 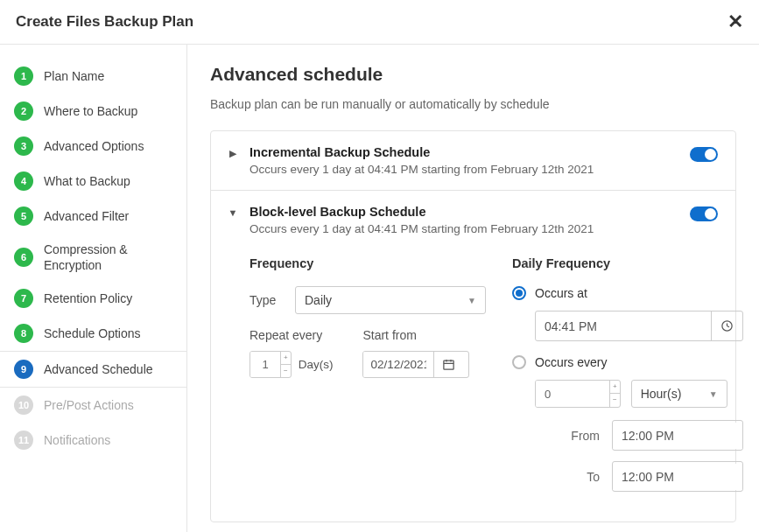 I want to click on daily-frequency-heading: Daily Frequency, so click(x=628, y=263).